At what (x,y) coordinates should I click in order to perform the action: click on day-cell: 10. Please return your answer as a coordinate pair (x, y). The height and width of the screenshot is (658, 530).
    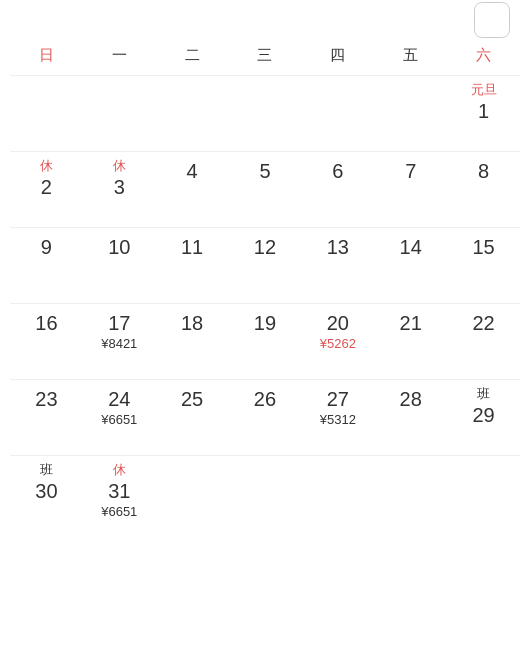
    Looking at the image, I should click on (120, 265).